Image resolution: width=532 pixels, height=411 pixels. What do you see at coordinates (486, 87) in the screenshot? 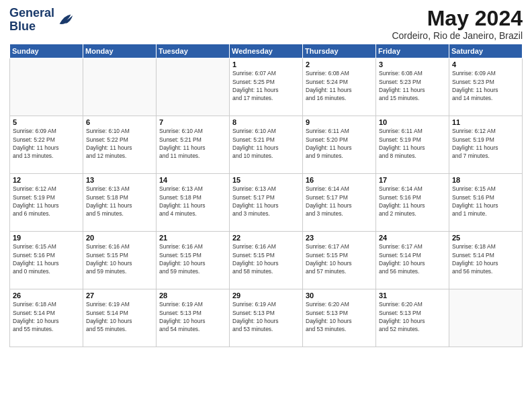
I see `calendar-cell: 4Sunrise: 6:09 AM Sunset: 5:23 PM Daylig…` at bounding box center [486, 87].